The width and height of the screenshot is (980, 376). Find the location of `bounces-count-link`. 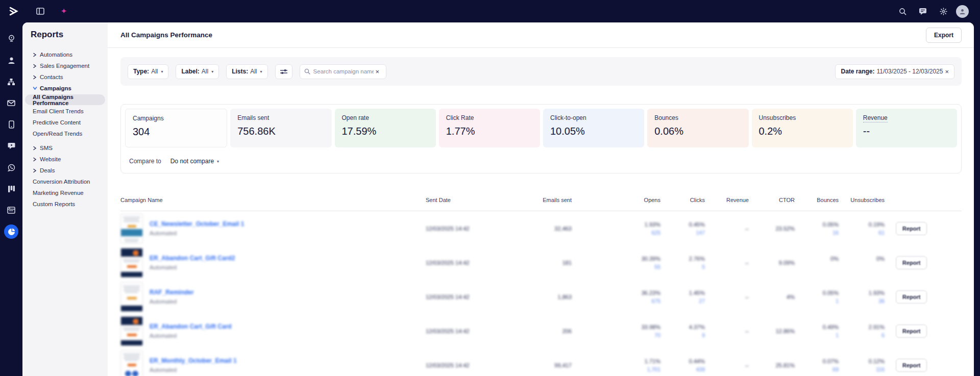

bounces-count-link is located at coordinates (817, 267).